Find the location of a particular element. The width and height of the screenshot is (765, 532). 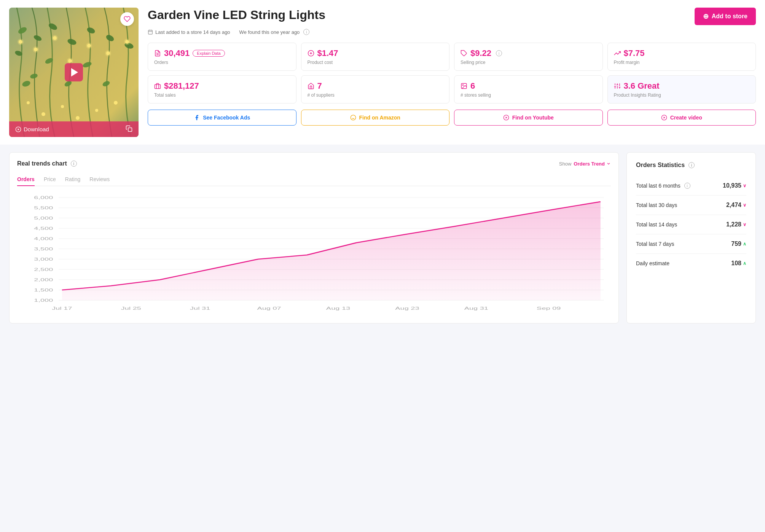

stat-row-daily-label: Daily estimate is located at coordinates (653, 263).